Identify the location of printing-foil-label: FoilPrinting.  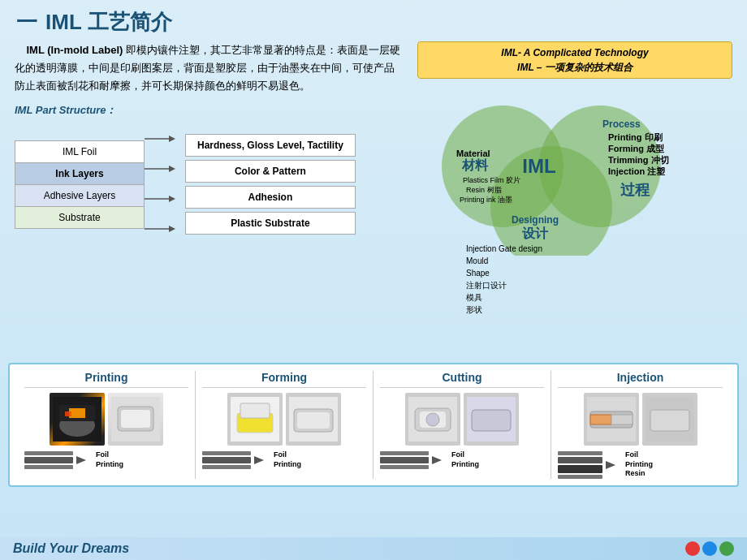
(110, 459).